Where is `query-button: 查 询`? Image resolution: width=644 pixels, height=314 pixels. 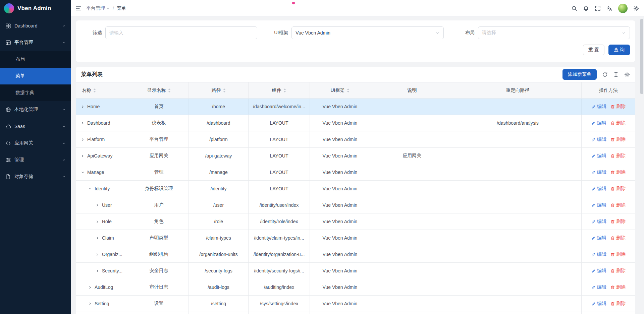
query-button: 查 询 is located at coordinates (619, 50).